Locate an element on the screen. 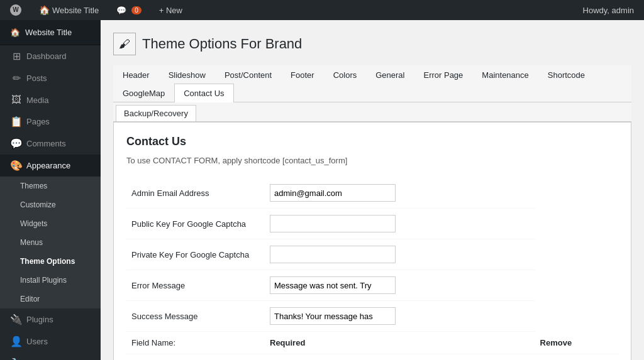  home-icon: 🏠 is located at coordinates (44, 10).